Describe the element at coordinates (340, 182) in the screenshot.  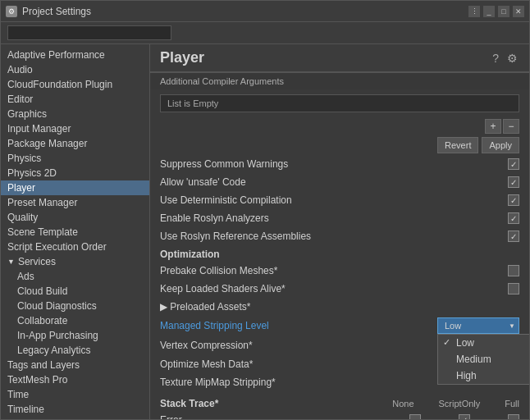
I see `unsafe-code-row: Allow 'unsafe' Code` at that location.